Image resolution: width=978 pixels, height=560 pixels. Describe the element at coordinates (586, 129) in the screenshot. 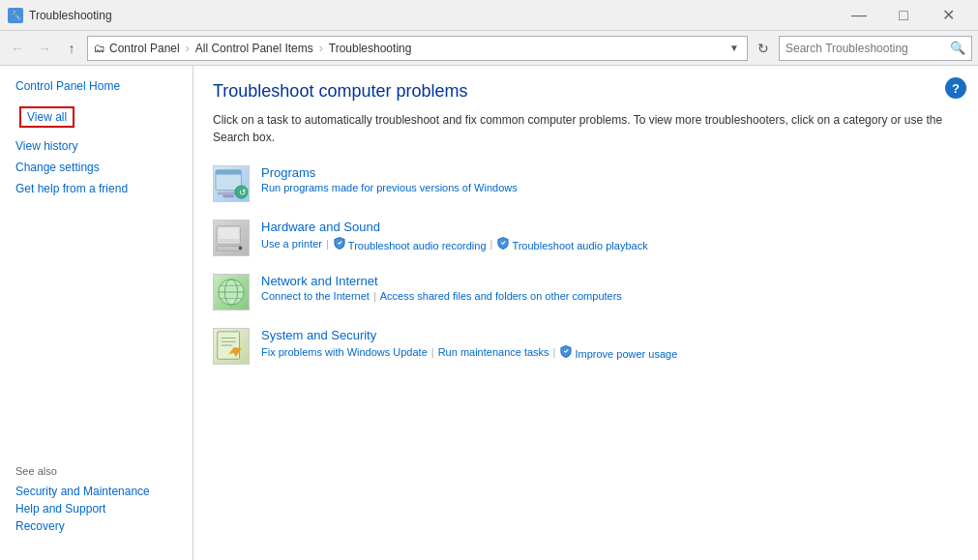

I see `page-description: Click on a task to automatically trouble…` at that location.